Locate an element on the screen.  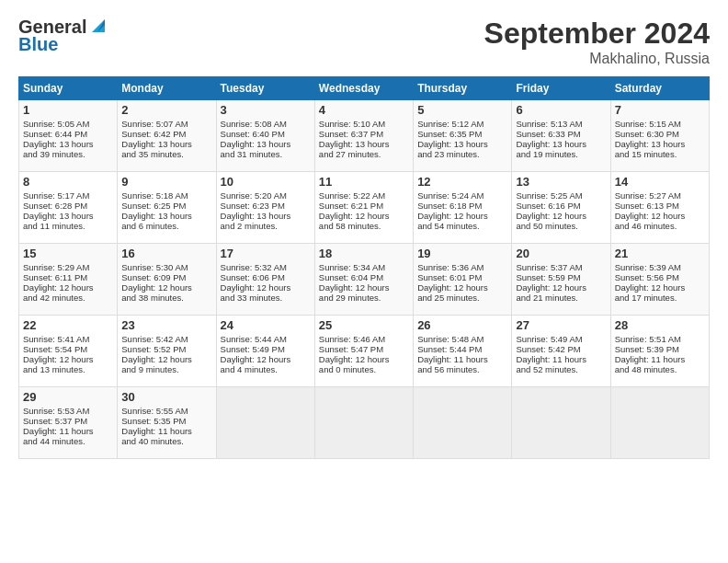
day-info: and 6 minutes. is located at coordinates (166, 226).